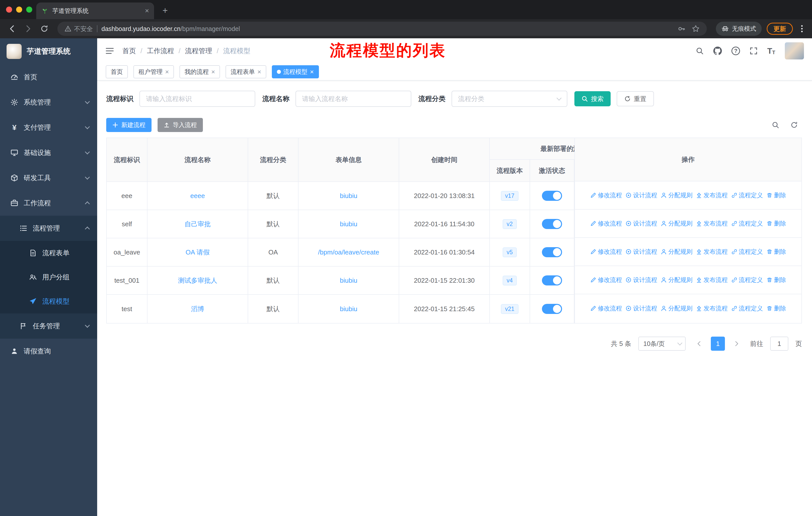 The height and width of the screenshot is (516, 812). I want to click on tag-home: 首页, so click(117, 72).